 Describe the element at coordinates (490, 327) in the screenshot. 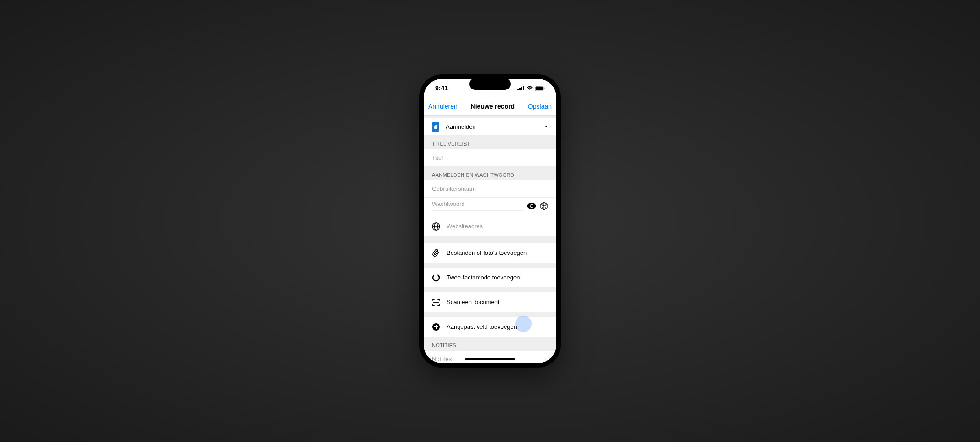

I see `add-custom-field-button: Aangepast veld toevoegen` at that location.